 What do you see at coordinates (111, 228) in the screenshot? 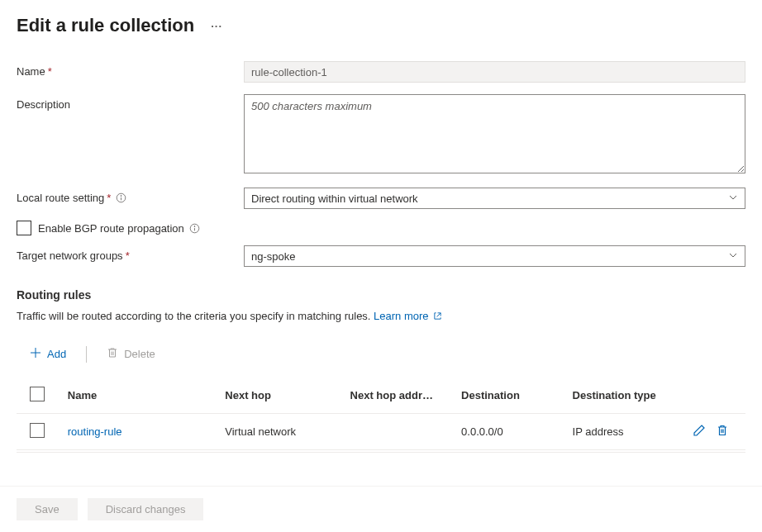
I see `enable-bgp-label: Enable BGP route propagation` at bounding box center [111, 228].